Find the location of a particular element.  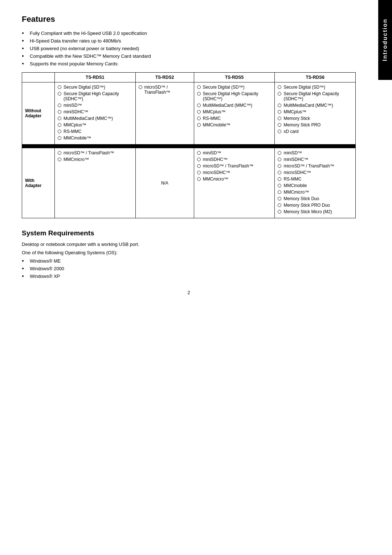

without-adapter-label: WithoutAdapter is located at coordinates (38, 113).